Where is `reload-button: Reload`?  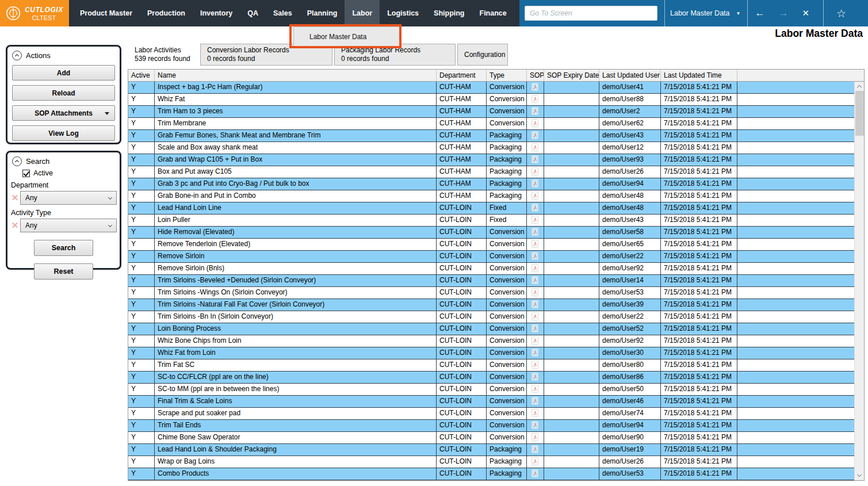
reload-button: Reload is located at coordinates (63, 93).